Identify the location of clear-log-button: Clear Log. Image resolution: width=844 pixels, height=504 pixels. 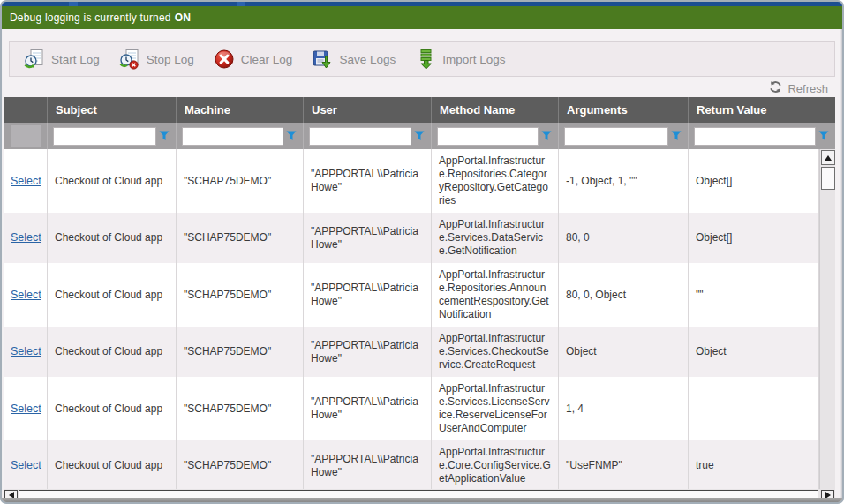
(256, 59).